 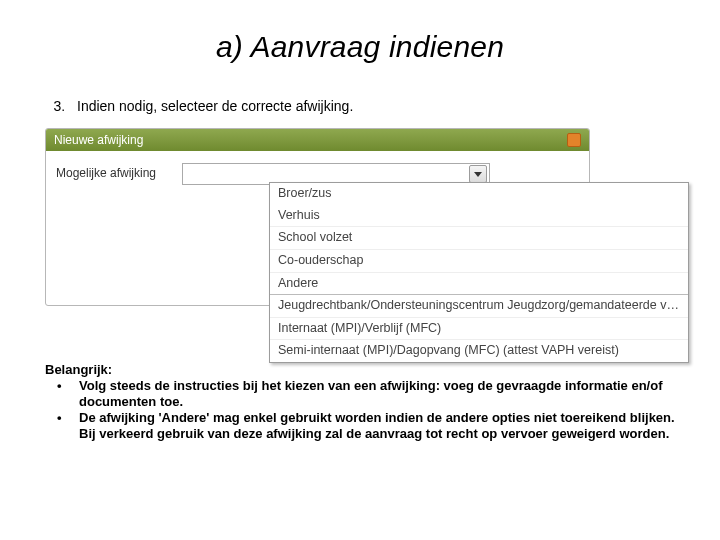 What do you see at coordinates (360, 402) in the screenshot?
I see `footnotes: Belangrijk: Volg steeds de instructies b…` at bounding box center [360, 402].